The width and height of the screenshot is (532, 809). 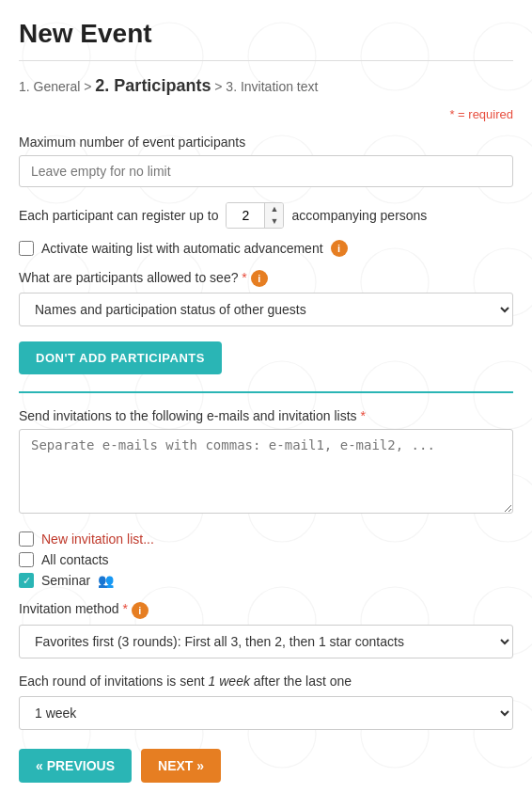 What do you see at coordinates (266, 161) in the screenshot?
I see `max-participants-group: Maximum number of event participants` at bounding box center [266, 161].